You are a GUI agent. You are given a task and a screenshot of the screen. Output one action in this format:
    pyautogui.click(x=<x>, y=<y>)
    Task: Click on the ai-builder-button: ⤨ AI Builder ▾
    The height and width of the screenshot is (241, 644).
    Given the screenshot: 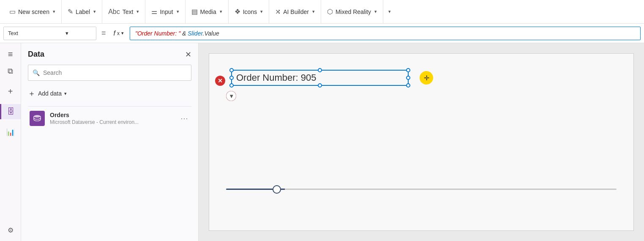 What is the action you would take?
    pyautogui.click(x=295, y=12)
    